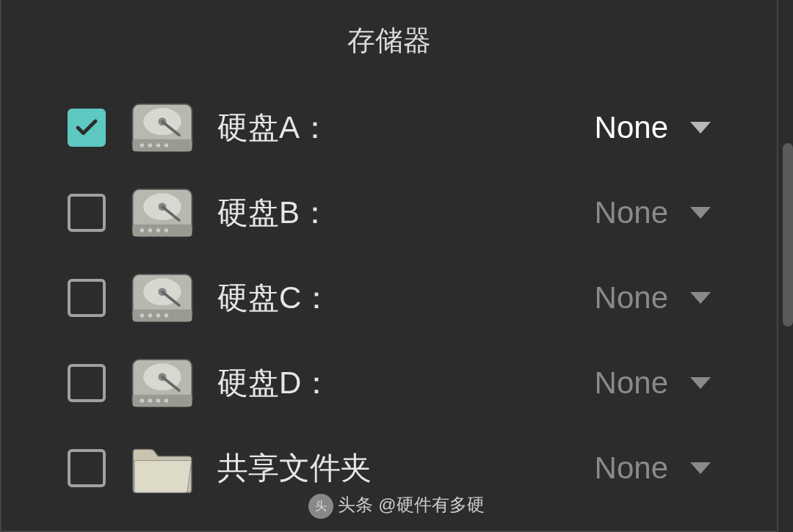 The width and height of the screenshot is (793, 532). What do you see at coordinates (406, 128) in the screenshot?
I see `disk-label: 硬盘A：` at bounding box center [406, 128].